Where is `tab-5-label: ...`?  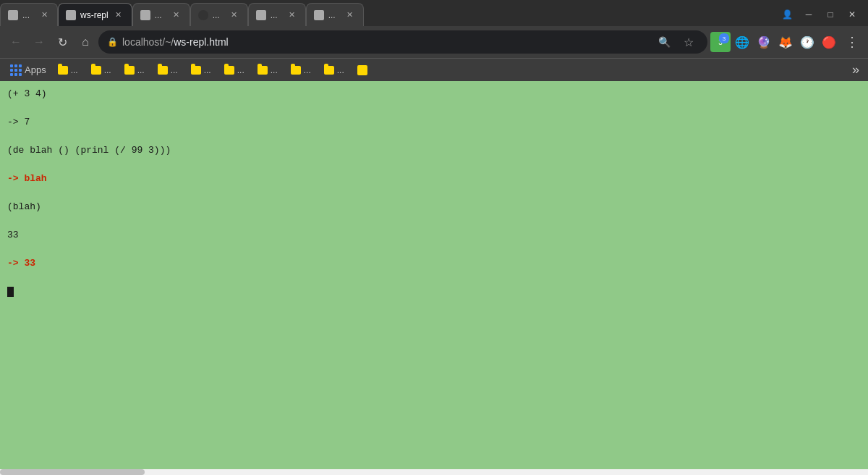
tab-5-label: ... is located at coordinates (276, 15).